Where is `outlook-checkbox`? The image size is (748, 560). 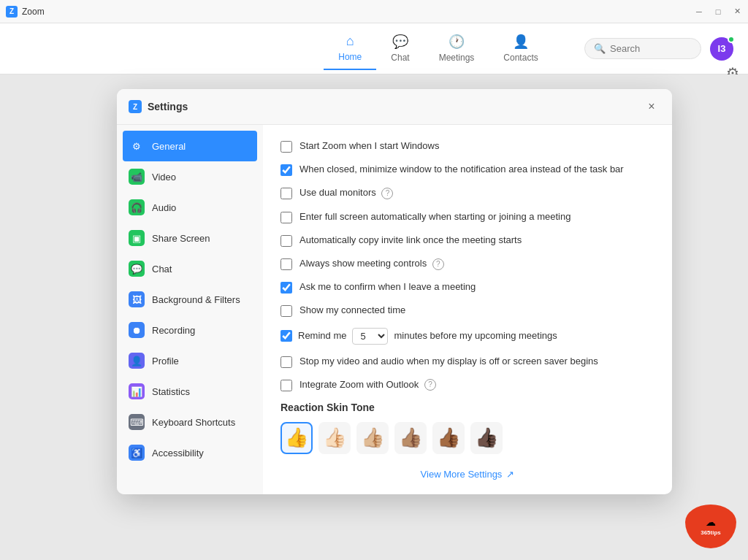
outlook-checkbox is located at coordinates (286, 386).